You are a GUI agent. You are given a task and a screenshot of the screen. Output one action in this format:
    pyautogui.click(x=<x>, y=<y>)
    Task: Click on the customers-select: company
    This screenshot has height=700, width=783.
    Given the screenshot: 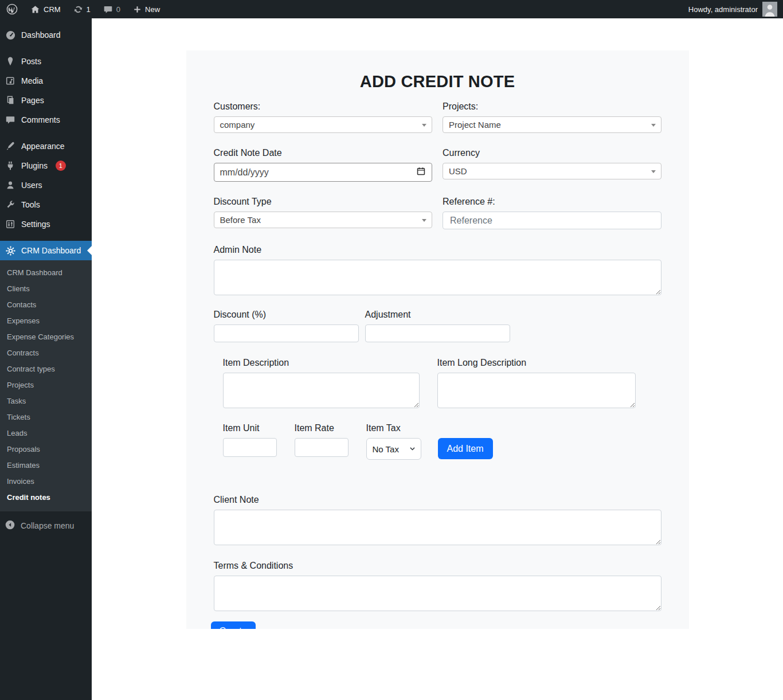 What is the action you would take?
    pyautogui.click(x=323, y=125)
    